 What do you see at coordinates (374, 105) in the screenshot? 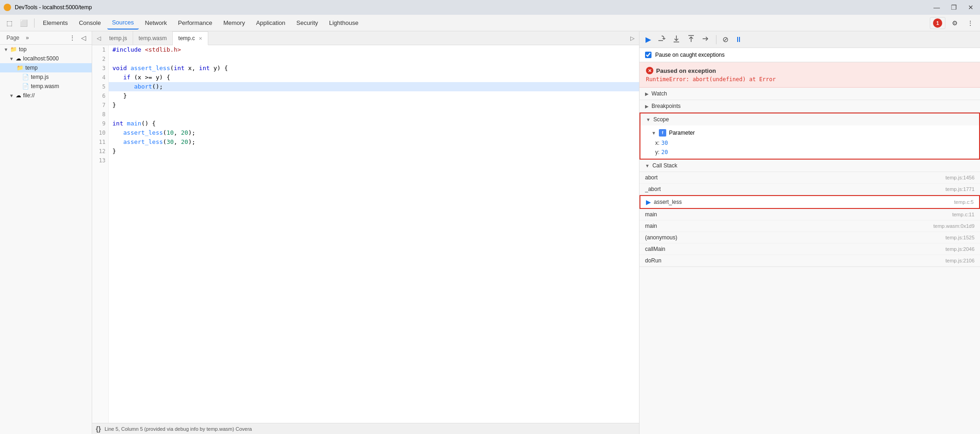
I see `code-line-7: }` at bounding box center [374, 105].